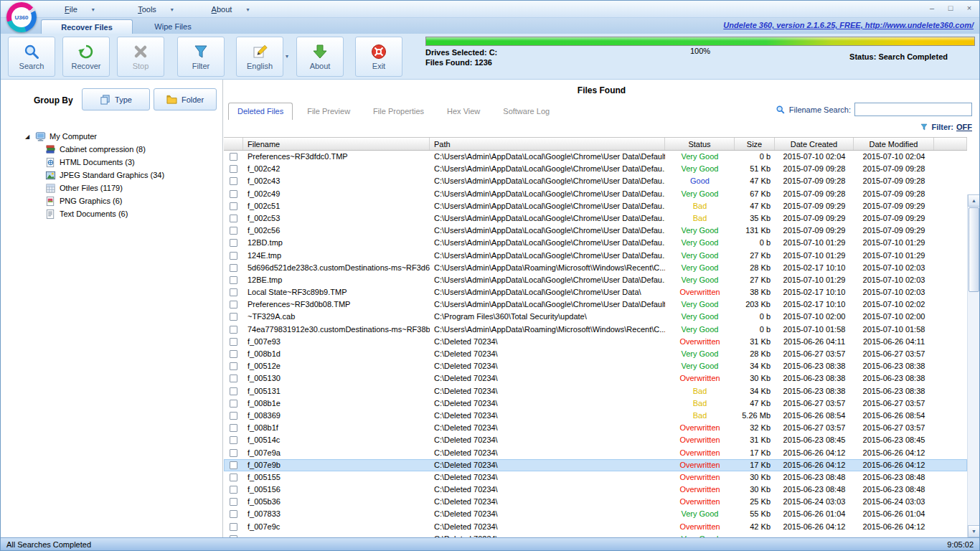 This screenshot has width=980, height=551. Describe the element at coordinates (595, 527) in the screenshot. I see `table-row: f_007e9c C:\Deleted 70234\ Overwritten 4…` at that location.